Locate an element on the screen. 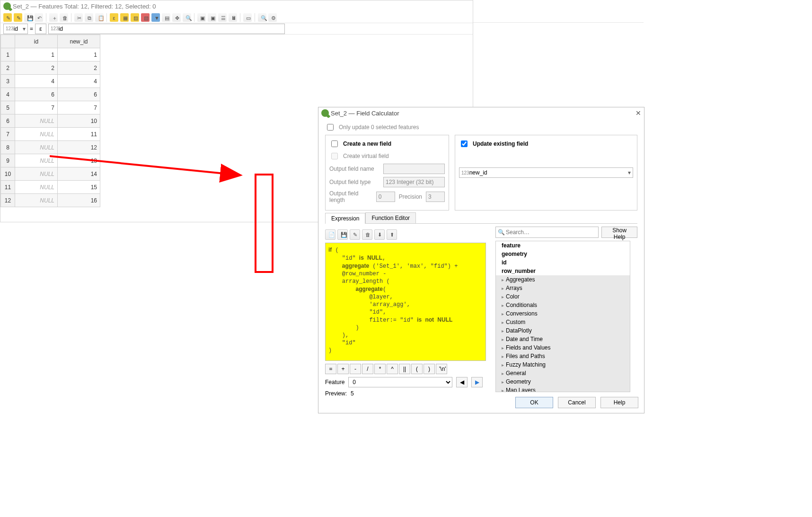  op-button: * is located at coordinates (380, 369).